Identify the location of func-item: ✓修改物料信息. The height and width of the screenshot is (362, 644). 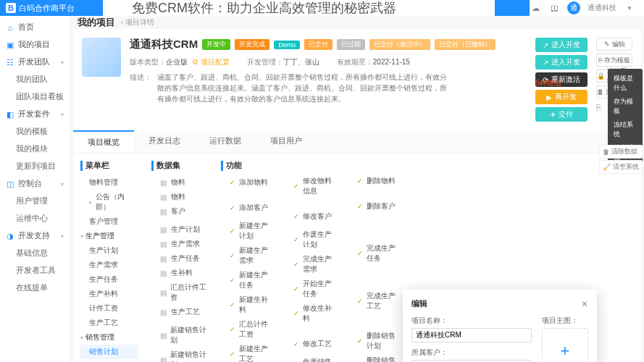
(310, 186).